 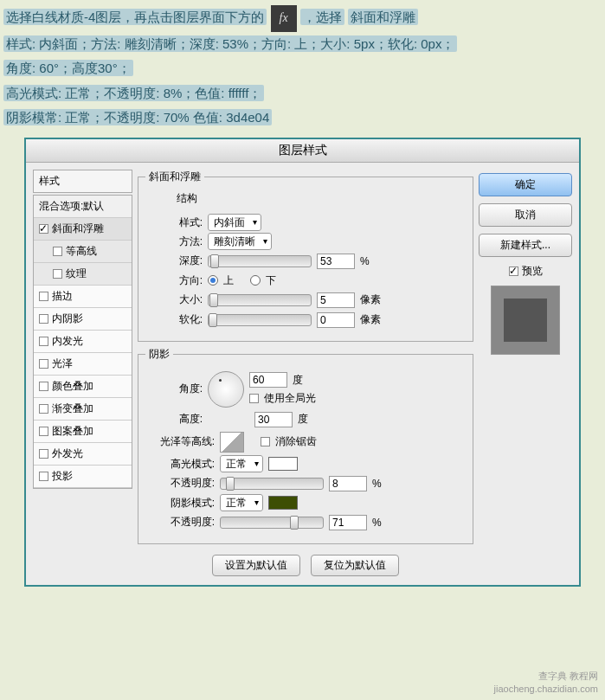 What do you see at coordinates (83, 364) in the screenshot?
I see `style-item-satin: 光泽` at bounding box center [83, 364].